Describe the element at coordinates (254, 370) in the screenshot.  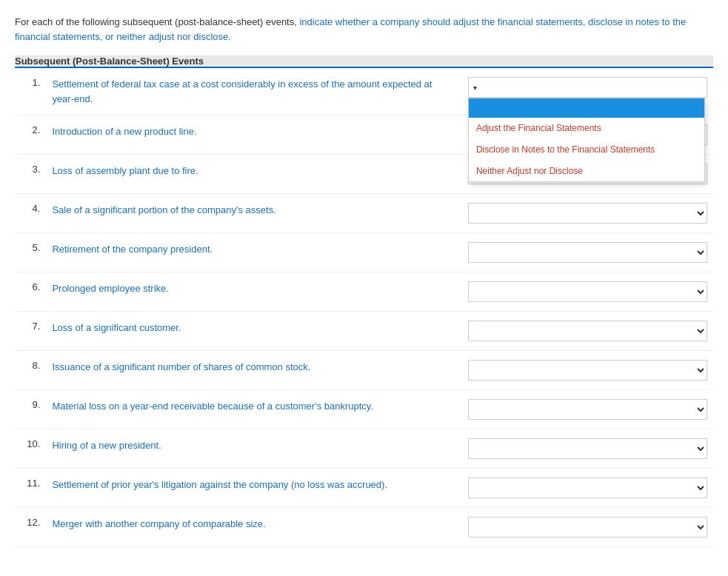
I see `row-event-text: Issuance of a significant number of shar…` at that location.